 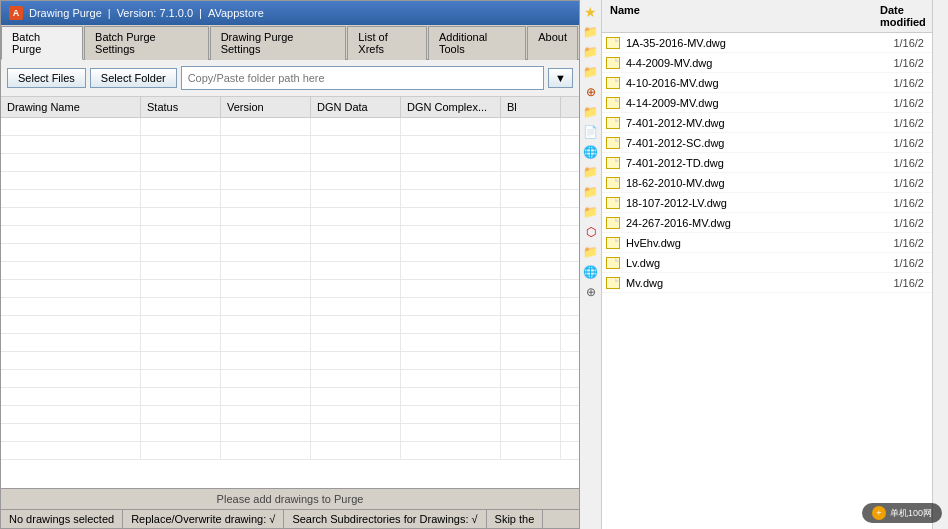 I want to click on status-no-drawings: No drawings selected, so click(x=62, y=519).